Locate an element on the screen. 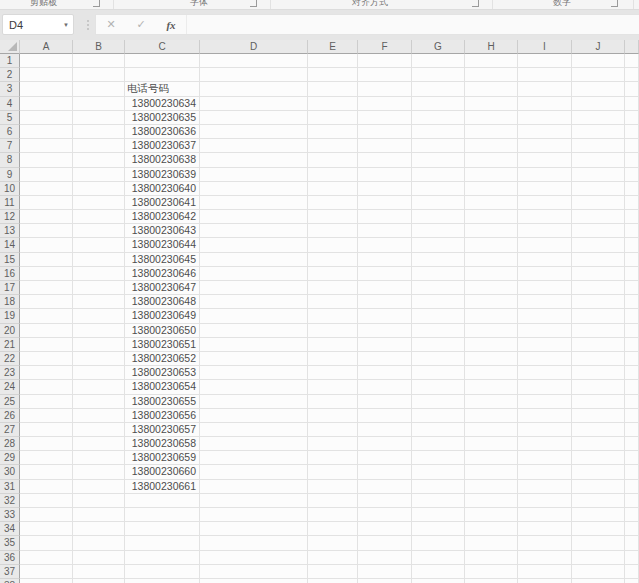 The height and width of the screenshot is (583, 639). cell-E38 is located at coordinates (333, 581).